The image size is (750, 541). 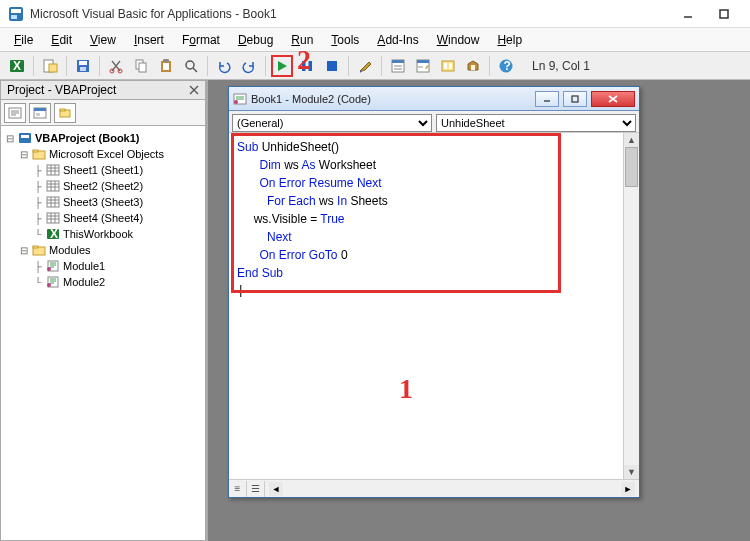 What do you see at coordinates (724, 14) in the screenshot?
I see `window-maximize-button` at bounding box center [724, 14].